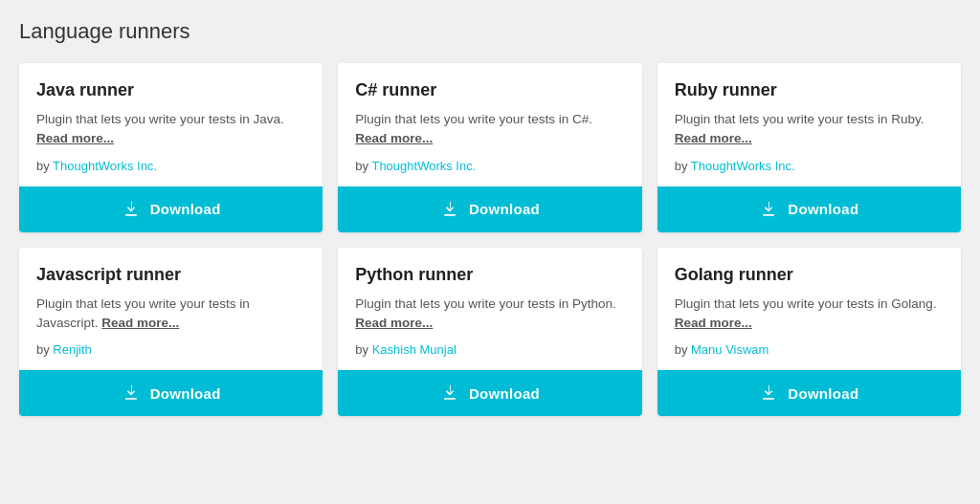 The image size is (980, 504). What do you see at coordinates (170, 310) in the screenshot?
I see `card-body: Javascript runner Plugin that lets you w…` at bounding box center [170, 310].